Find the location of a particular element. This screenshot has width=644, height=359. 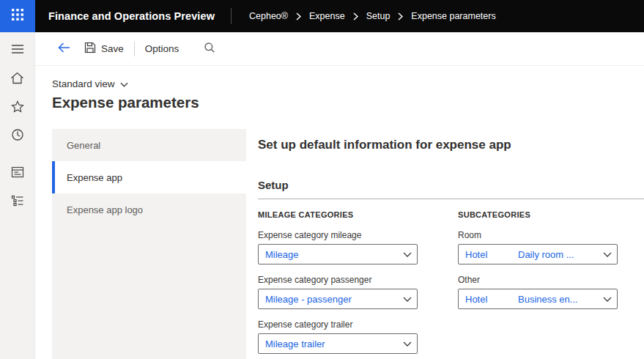

field-label: Expense category passenger is located at coordinates (338, 280).